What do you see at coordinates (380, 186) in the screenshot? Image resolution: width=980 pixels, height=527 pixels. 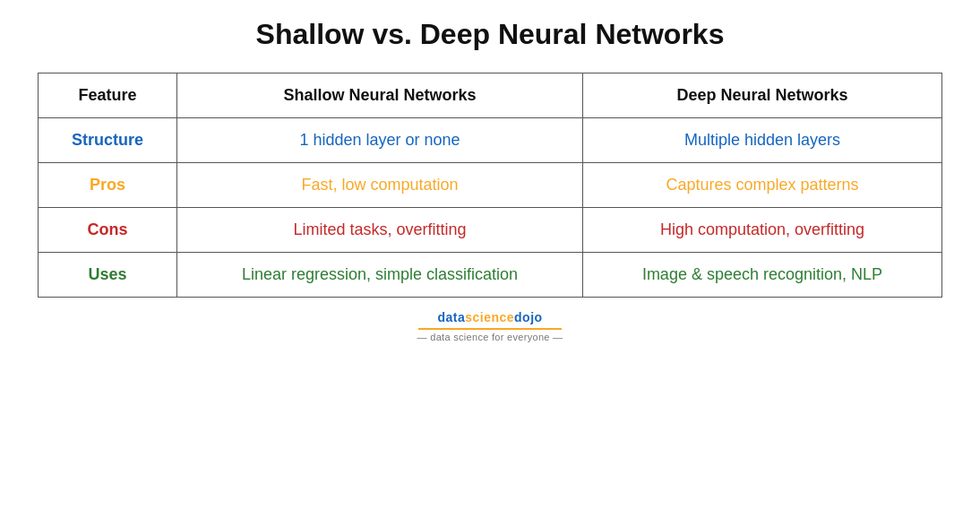 I see `cell-shallow-1: Fast, low computation` at bounding box center [380, 186].